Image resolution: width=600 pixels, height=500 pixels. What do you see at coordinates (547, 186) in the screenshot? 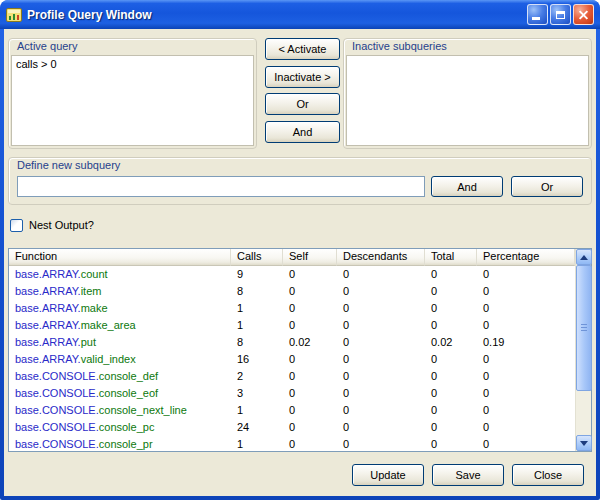
I see `subquery-or-button: Or` at bounding box center [547, 186].